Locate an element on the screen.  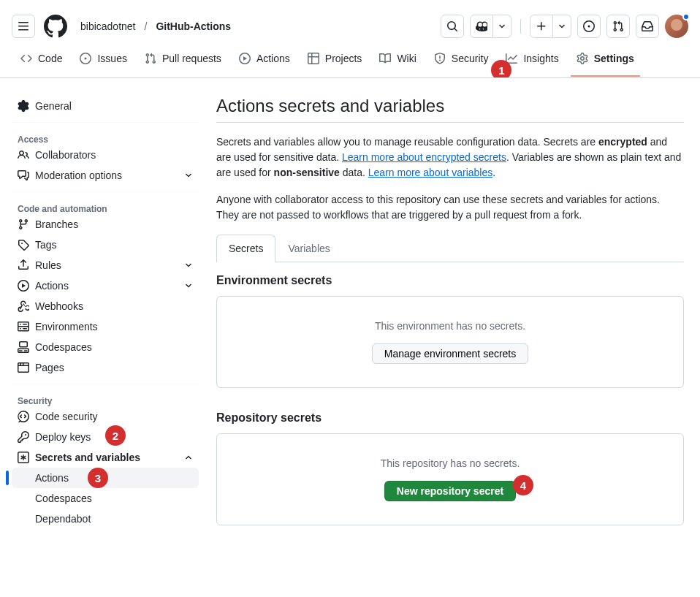
notification-indicator-dot is located at coordinates (686, 17).